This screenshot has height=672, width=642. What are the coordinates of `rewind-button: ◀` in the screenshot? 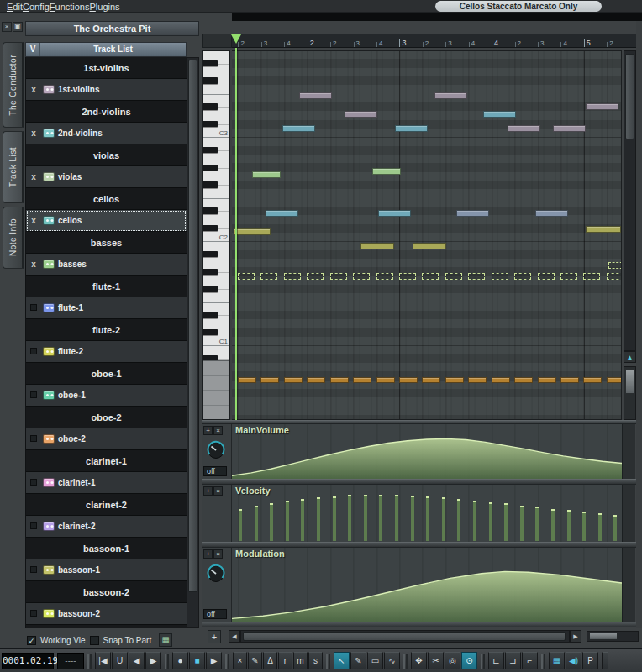 It's located at (136, 660).